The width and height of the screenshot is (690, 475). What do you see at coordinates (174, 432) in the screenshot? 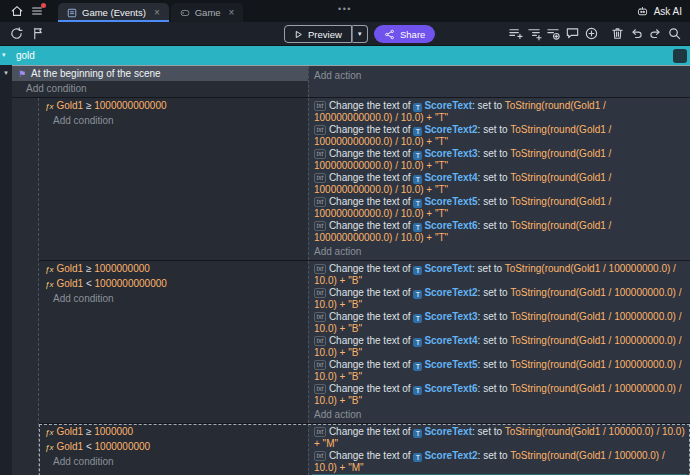
I see `condition-row: ƒxGold1 ≥ 1000000` at bounding box center [174, 432].